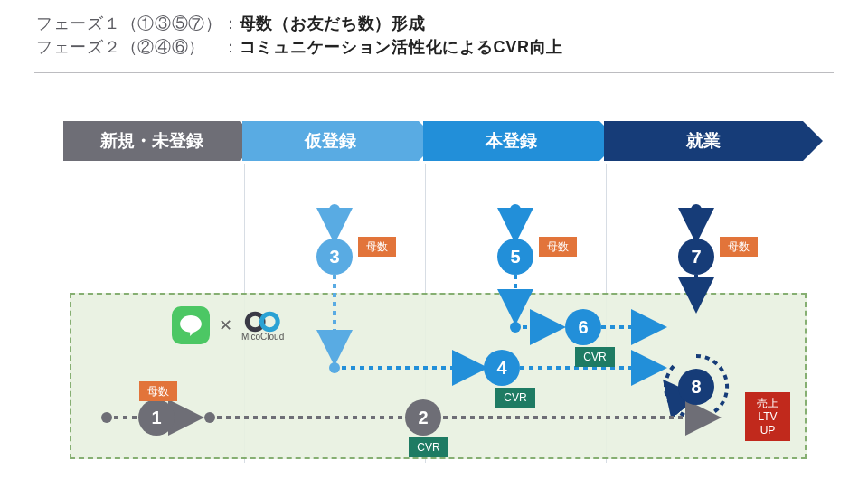 The image size is (868, 488). I want to click on logo-strip: ✕ MicoCloud, so click(228, 325).